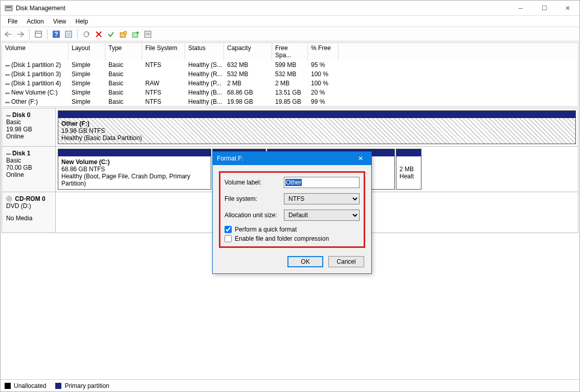 This screenshot has width=580, height=392. I want to click on delete-icon, so click(99, 34).